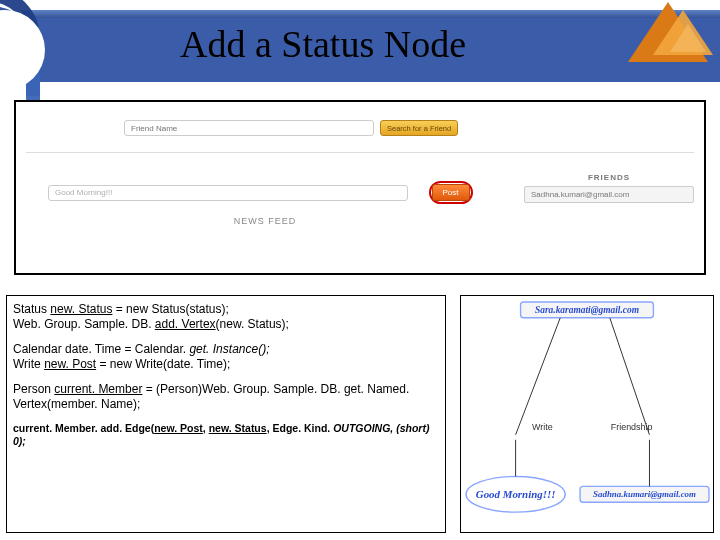 The height and width of the screenshot is (540, 720). I want to click on code-text: Write, so click(28, 364).